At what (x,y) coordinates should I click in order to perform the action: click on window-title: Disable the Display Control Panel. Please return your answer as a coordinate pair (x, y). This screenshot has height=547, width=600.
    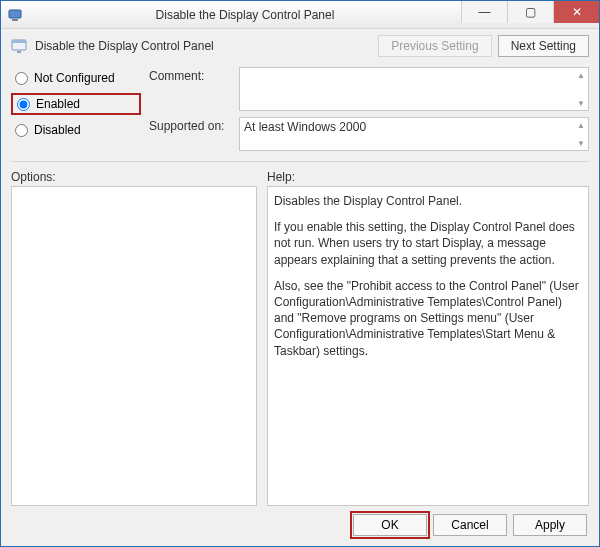
    Looking at the image, I should click on (245, 15).